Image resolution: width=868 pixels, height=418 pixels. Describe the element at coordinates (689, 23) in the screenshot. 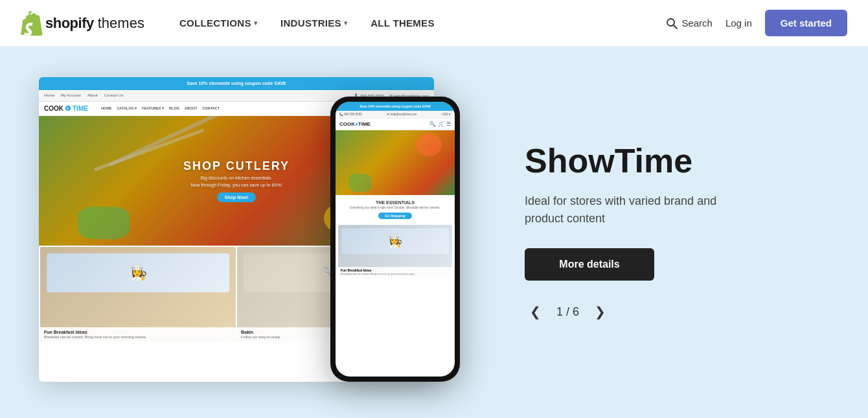

I see `search-button: Search` at that location.